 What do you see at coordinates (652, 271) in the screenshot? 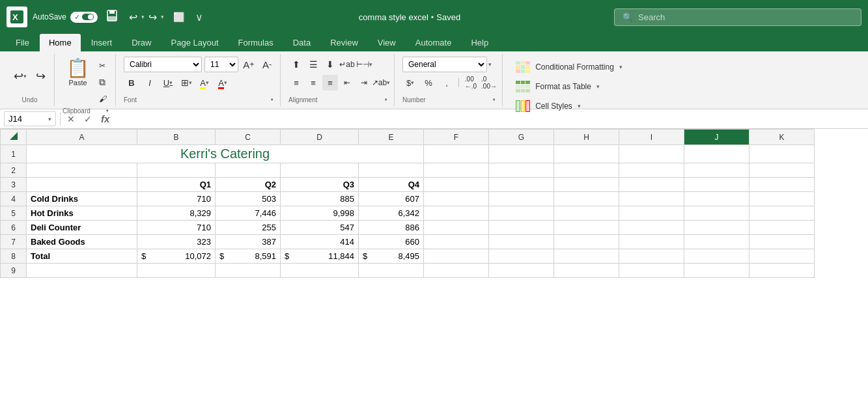
I see `cell-i9` at bounding box center [652, 271].